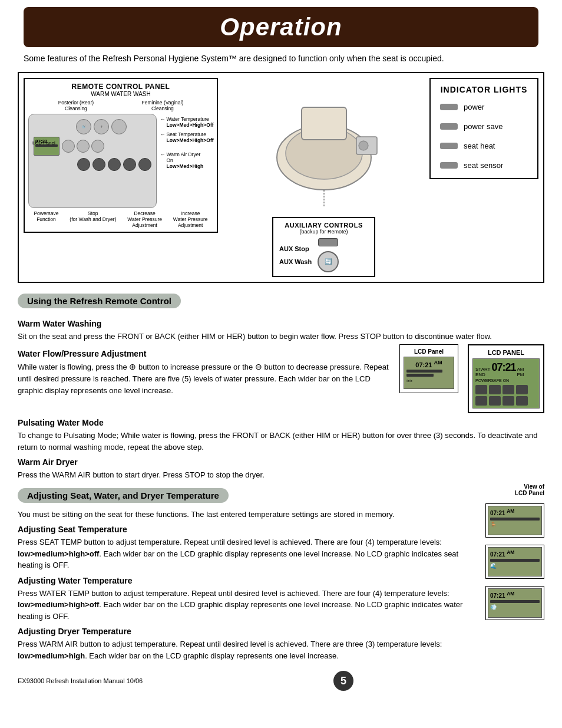 This screenshot has width=562, height=728. Describe the element at coordinates (521, 372) in the screenshot. I see `lcd-am-pm: AMPM` at that location.